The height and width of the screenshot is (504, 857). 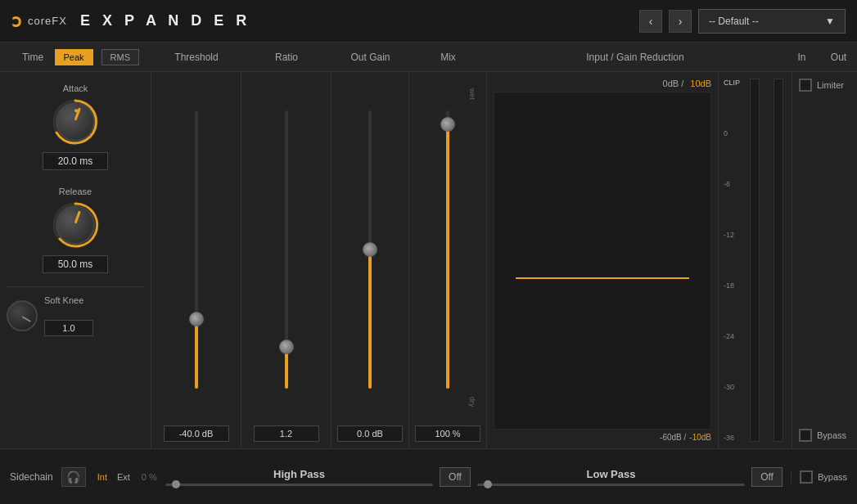 I want to click on mix-slider-fill, so click(x=448, y=257).